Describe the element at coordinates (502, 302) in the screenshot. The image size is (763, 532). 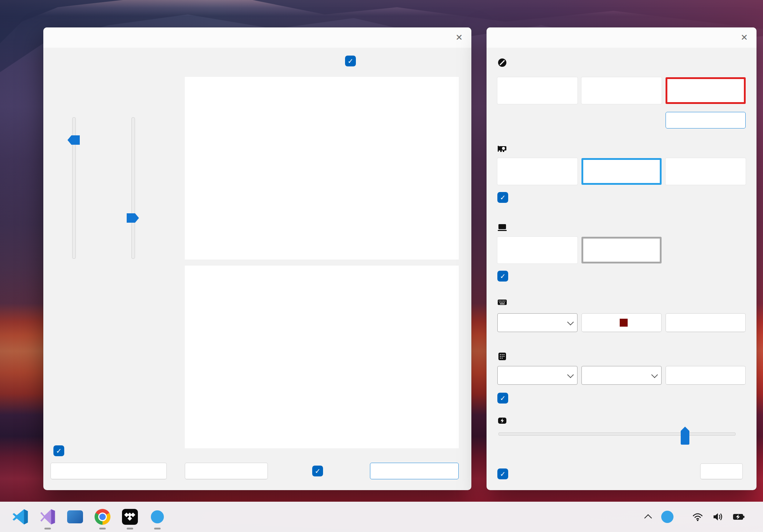
I see `keyboard-icon` at that location.